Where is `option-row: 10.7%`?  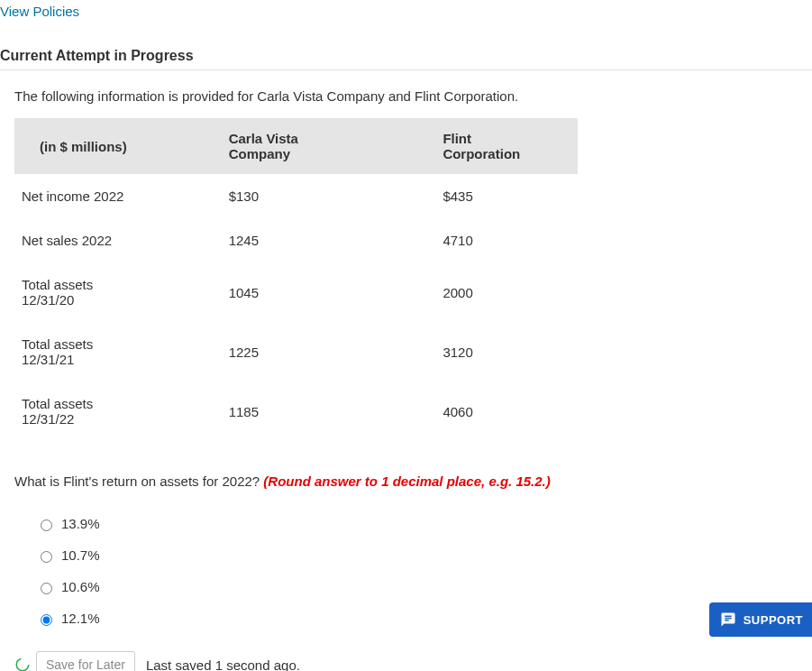
option-row: 10.7% is located at coordinates (416, 556).